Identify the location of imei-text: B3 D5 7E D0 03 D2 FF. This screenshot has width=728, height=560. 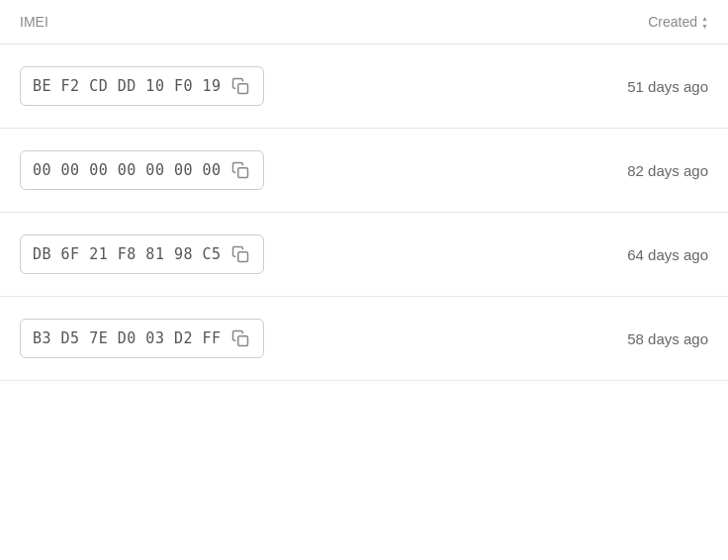
(127, 338).